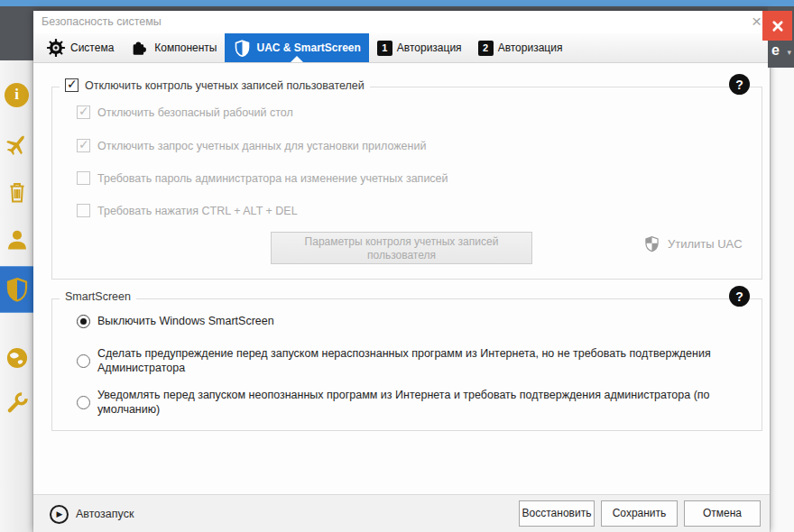  What do you see at coordinates (186, 48) in the screenshot?
I see `tab-label: Компоненты` at bounding box center [186, 48].